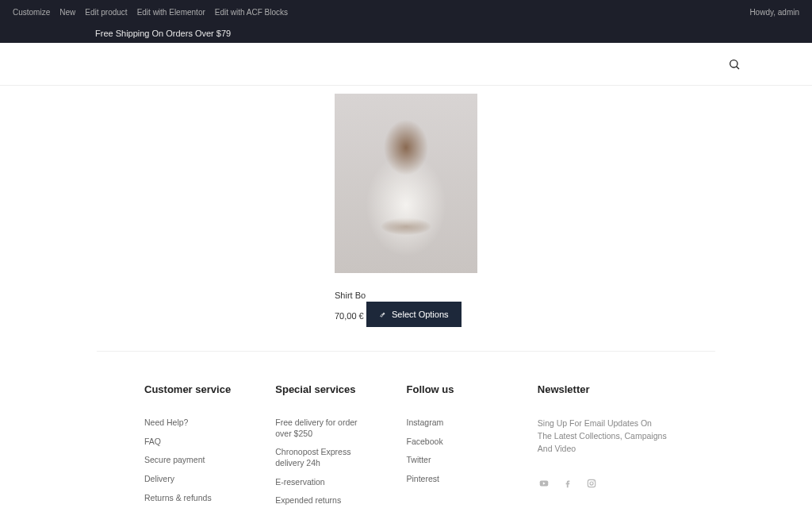 This screenshot has width=812, height=508. Describe the element at coordinates (406, 207) in the screenshot. I see `product-card: Shirt Bo 70,00 € 70,00 € Select Options` at that location.